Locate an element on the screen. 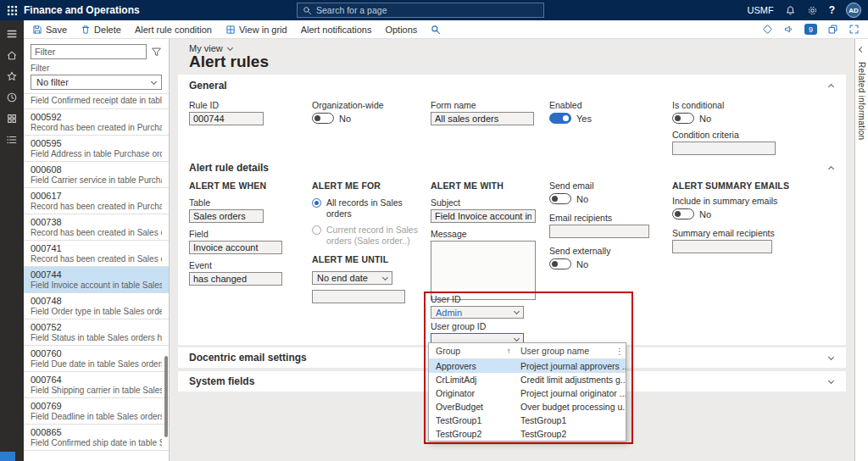 This screenshot has height=461, width=868. alert-rules-list: 000592Record has been created in Purchas… is located at coordinates (97, 280).